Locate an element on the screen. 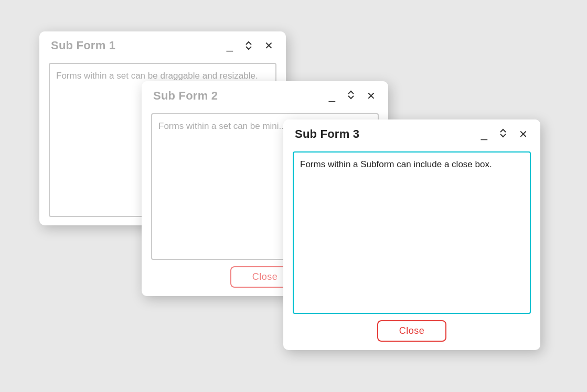 The height and width of the screenshot is (392, 587). form3-title-bar: Sub Form 3 _ ✕ is located at coordinates (412, 133).